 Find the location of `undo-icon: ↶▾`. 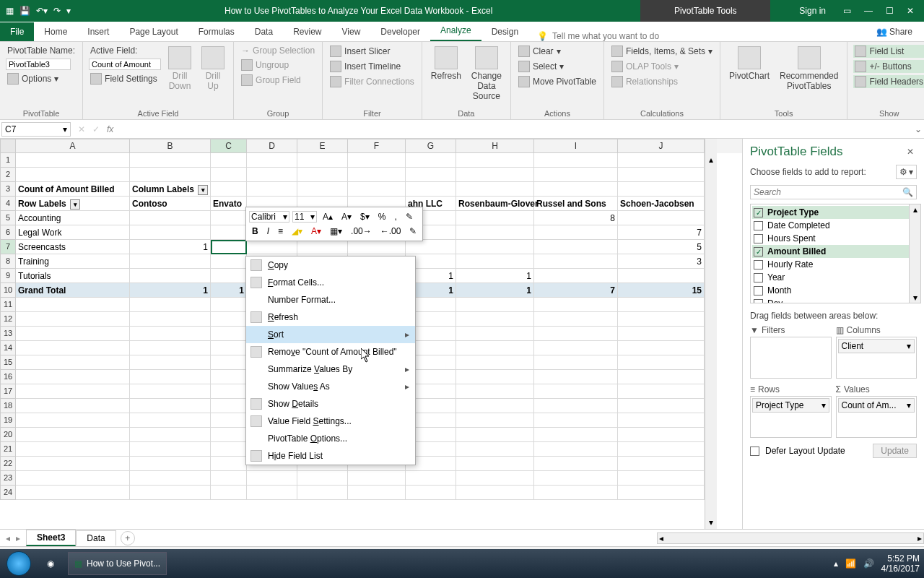

undo-icon: ↶▾ is located at coordinates (42, 11).